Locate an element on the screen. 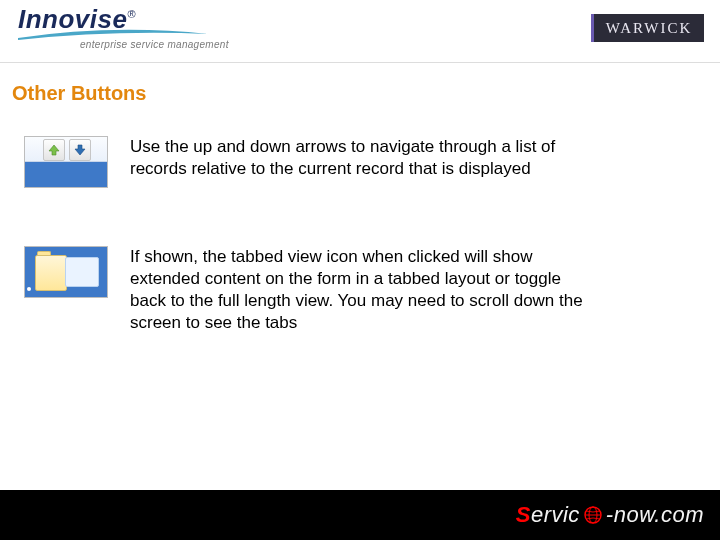 This screenshot has height=540, width=720. logo-rest-2: -now.com is located at coordinates (655, 515).